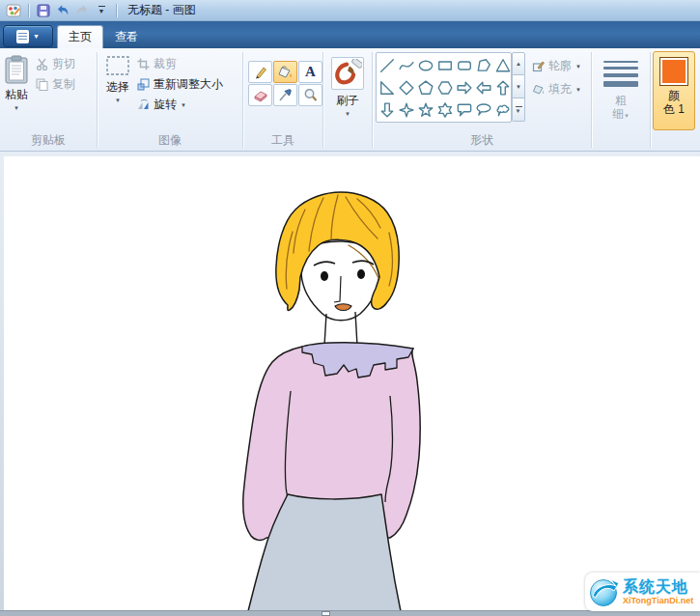 Image resolution: width=700 pixels, height=616 pixels. What do you see at coordinates (311, 71) in the screenshot?
I see `text-tool-button: A` at bounding box center [311, 71].